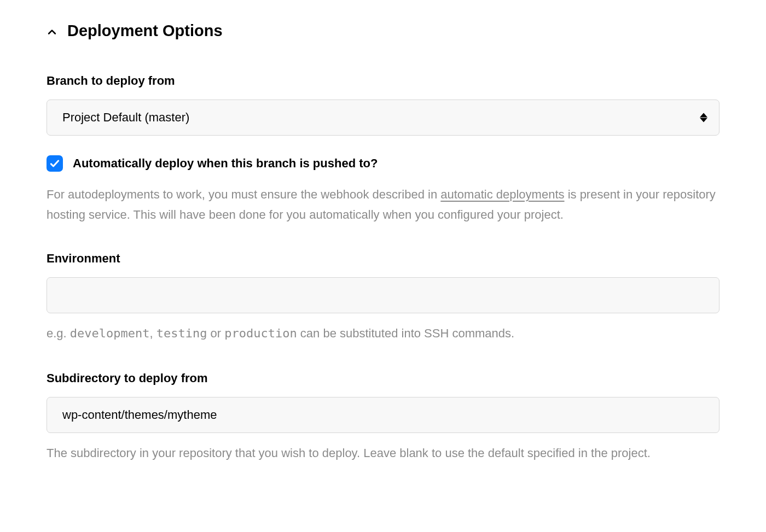 This screenshot has height=532, width=766. What do you see at coordinates (58, 334) in the screenshot?
I see `environment-hint-prefix: e.g.` at bounding box center [58, 334].